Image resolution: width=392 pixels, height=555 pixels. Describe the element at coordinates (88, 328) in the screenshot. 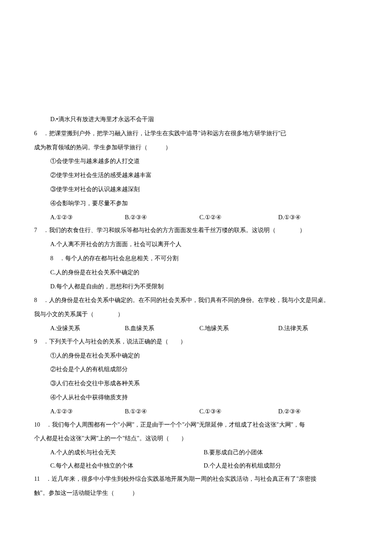

I see `q8-option-a: A.业缘关系` at that location.